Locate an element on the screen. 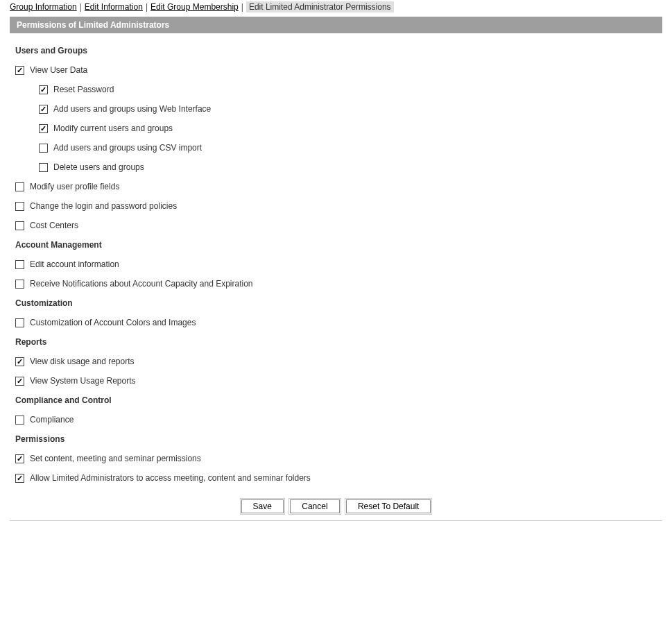 The height and width of the screenshot is (625, 672). permission-item: Allow Limited Administrators to access m… is located at coordinates (338, 478).